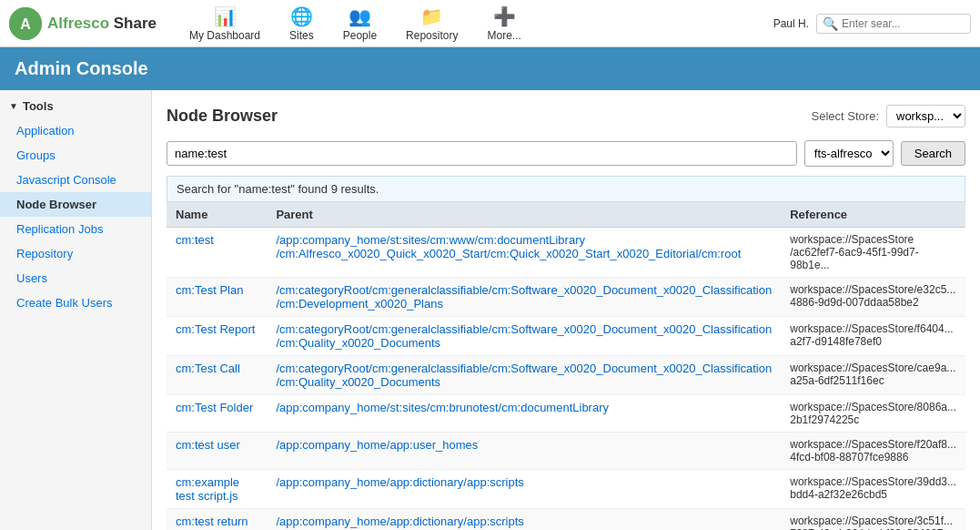 This screenshot has width=980, height=530. I want to click on user-info: Paul H., so click(792, 24).